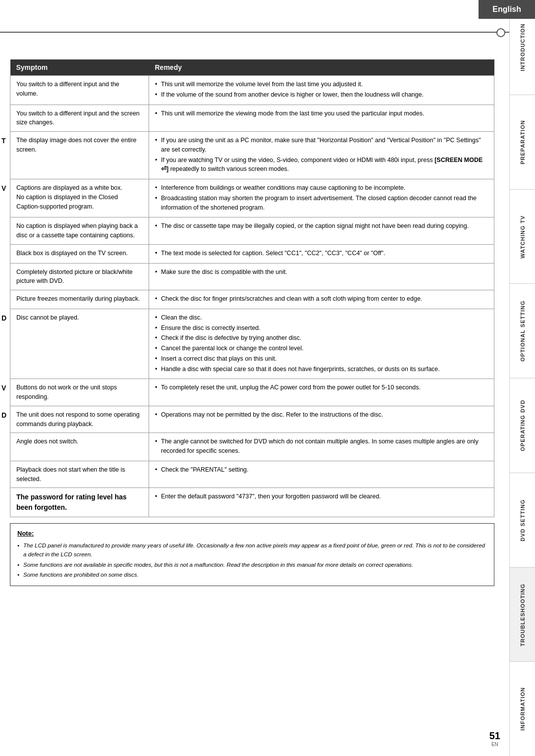 The height and width of the screenshot is (756, 535). I want to click on note-item: Some functions are prohibited on some di…, so click(252, 575).